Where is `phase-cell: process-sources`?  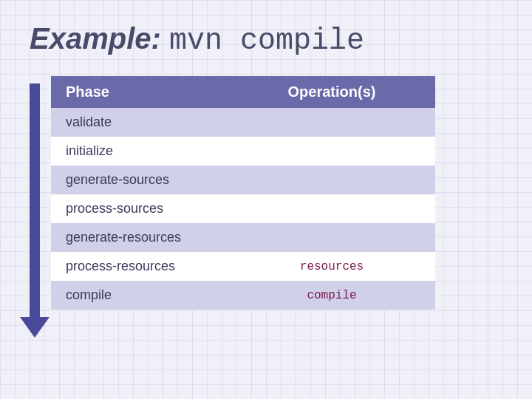
phase-cell: process-sources is located at coordinates (140, 208).